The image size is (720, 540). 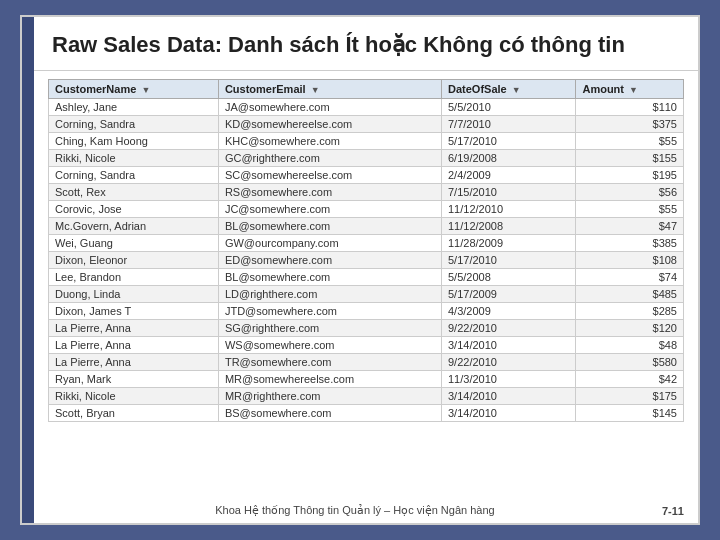 What do you see at coordinates (508, 310) in the screenshot?
I see `cell-date: 4/3/2009` at bounding box center [508, 310].